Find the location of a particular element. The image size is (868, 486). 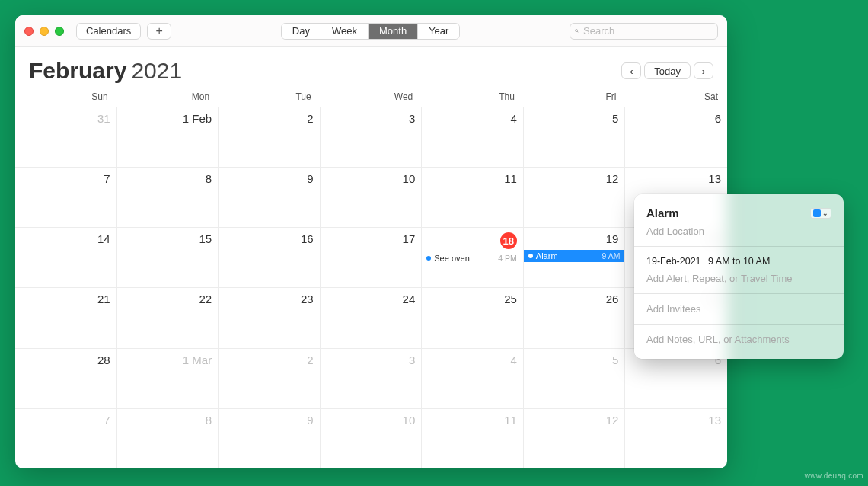

day-cell: 15 is located at coordinates (168, 257).